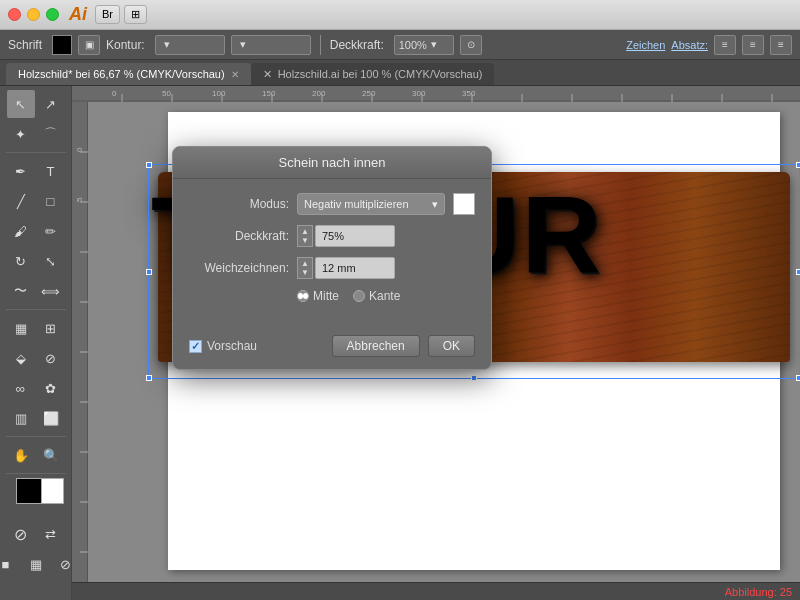  Describe the element at coordinates (51, 328) in the screenshot. I see `mesh-tool: ⊞` at that location.